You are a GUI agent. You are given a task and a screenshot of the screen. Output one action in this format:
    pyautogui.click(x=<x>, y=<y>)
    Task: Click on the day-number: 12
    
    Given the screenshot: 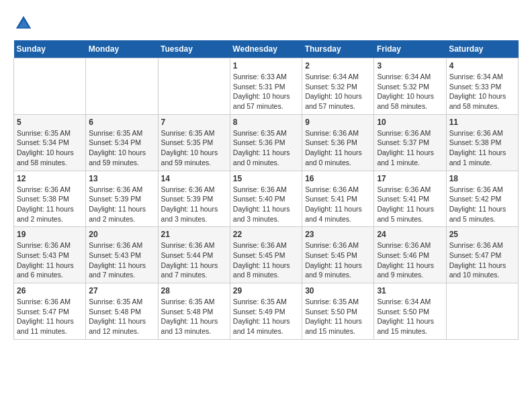 What is the action you would take?
    pyautogui.click(x=50, y=179)
    